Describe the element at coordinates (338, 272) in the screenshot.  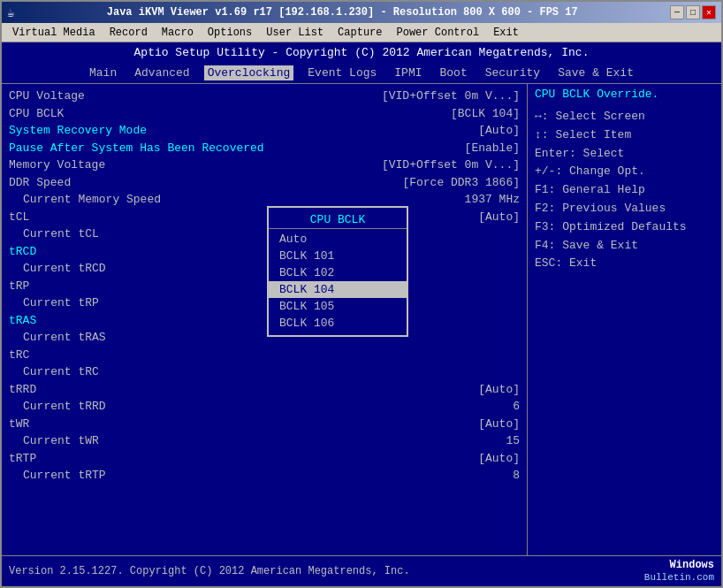
I see `dropdown-item-bclk-102: BCLK 102` at that location.